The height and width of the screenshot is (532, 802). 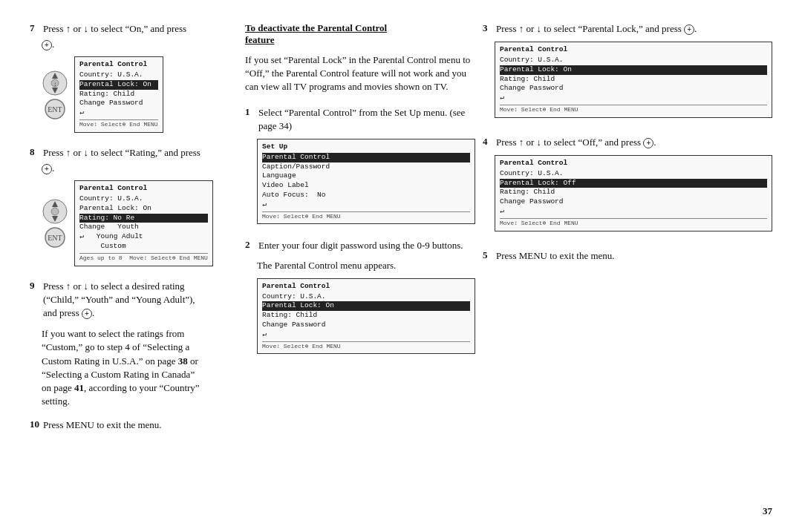 I want to click on mid-step-2-block: 2 Enter your four digit password using t…, so click(x=360, y=297).